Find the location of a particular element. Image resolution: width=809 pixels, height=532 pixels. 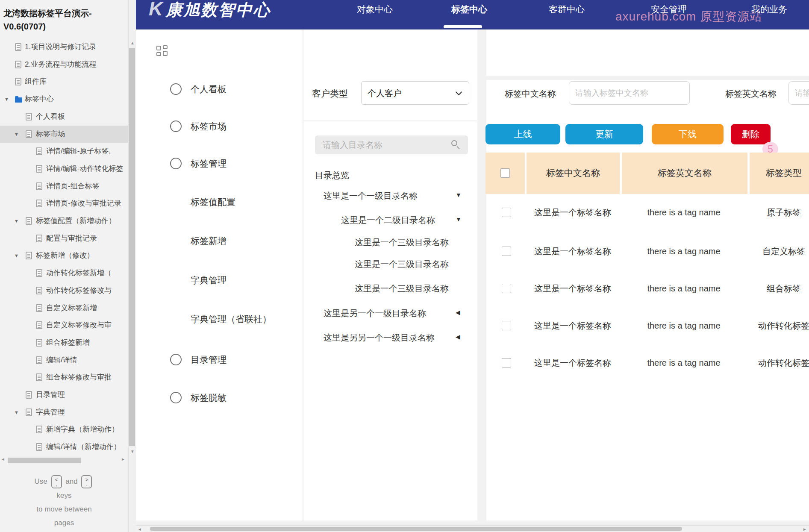

directory-search-input is located at coordinates (391, 145).